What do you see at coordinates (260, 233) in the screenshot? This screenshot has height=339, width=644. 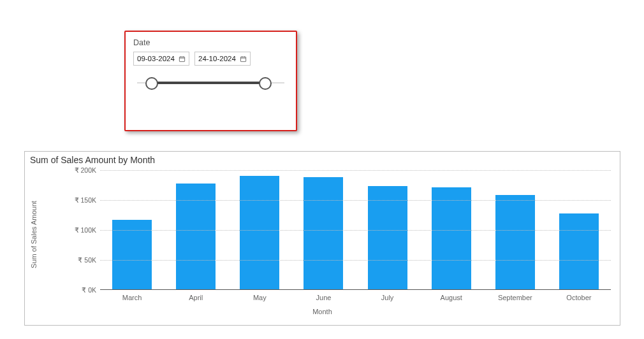 I see `bar-may` at bounding box center [260, 233].